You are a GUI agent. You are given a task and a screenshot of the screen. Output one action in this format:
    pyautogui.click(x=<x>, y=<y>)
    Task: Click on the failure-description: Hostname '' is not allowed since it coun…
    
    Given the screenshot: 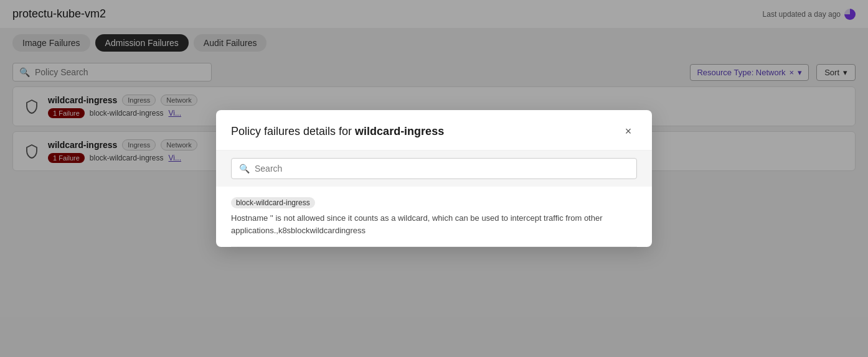 What is the action you would take?
    pyautogui.click(x=434, y=224)
    